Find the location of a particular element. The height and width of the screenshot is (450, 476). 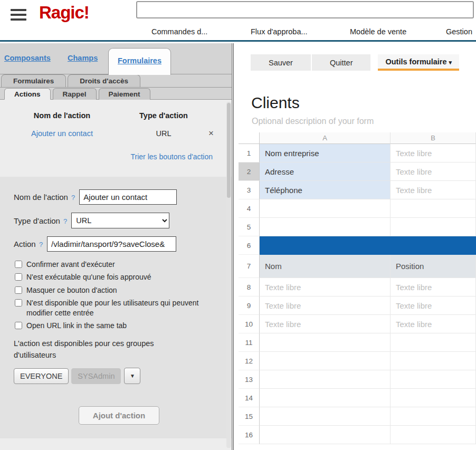

sort-action-buttons-link: Trier les boutons d'action is located at coordinates (107, 157).